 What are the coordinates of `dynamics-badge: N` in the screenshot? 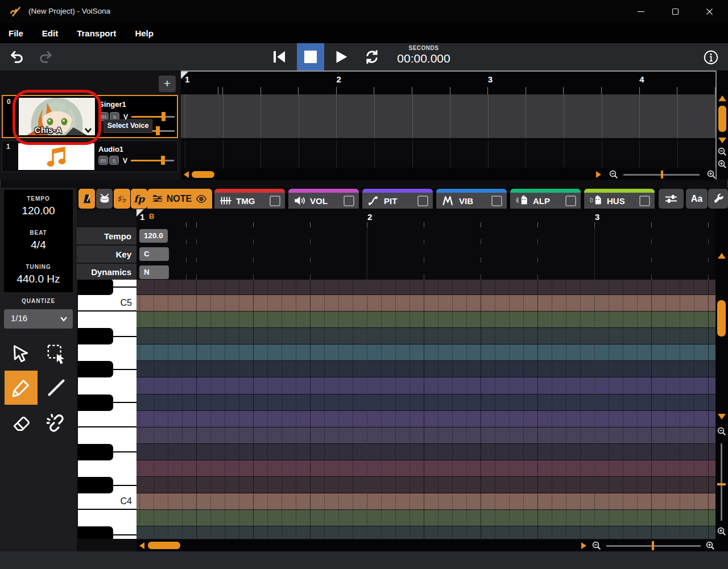 It's located at (154, 272).